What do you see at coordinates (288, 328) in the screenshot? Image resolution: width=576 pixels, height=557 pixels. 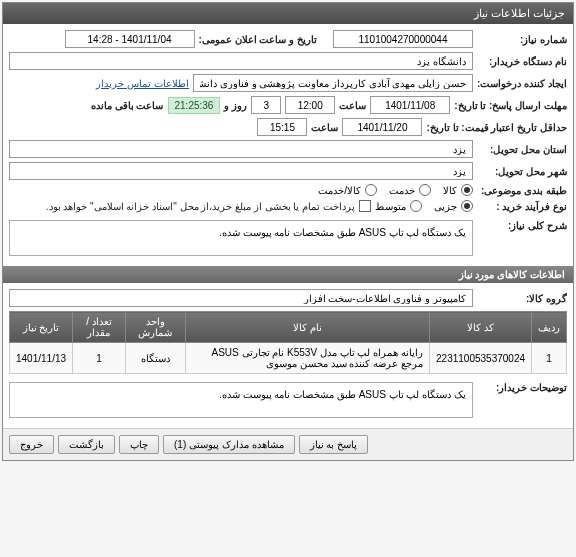 I see `table-header-row: ردیف کد کالا نام کالا واحد شمارش تعداد /…` at bounding box center [288, 328].